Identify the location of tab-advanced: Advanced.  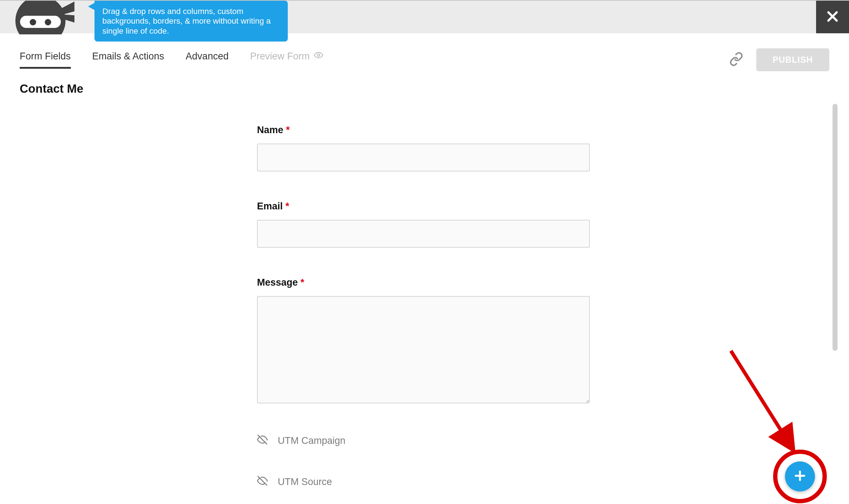
(207, 60).